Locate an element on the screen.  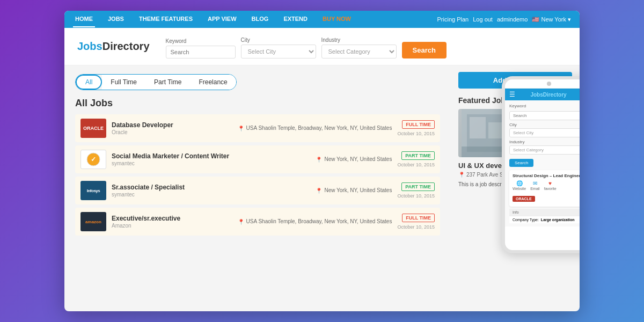
all-jobs-title: All Jobs is located at coordinates (258, 103).